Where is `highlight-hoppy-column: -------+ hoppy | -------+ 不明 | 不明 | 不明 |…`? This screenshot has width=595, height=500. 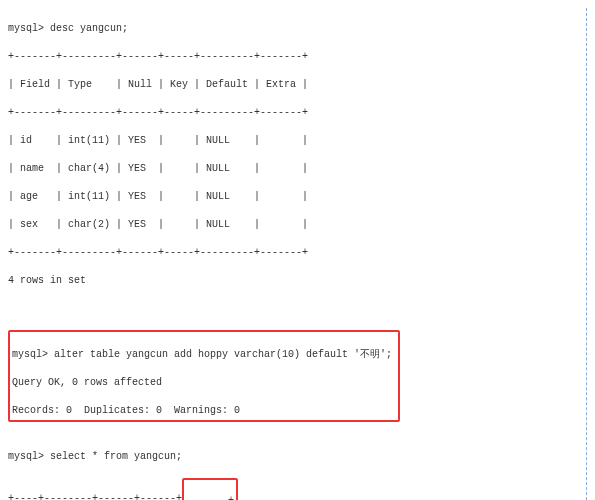 highlight-hoppy-column: -------+ hoppy | -------+ 不明 | 不明 | 不明 |… is located at coordinates (210, 489).